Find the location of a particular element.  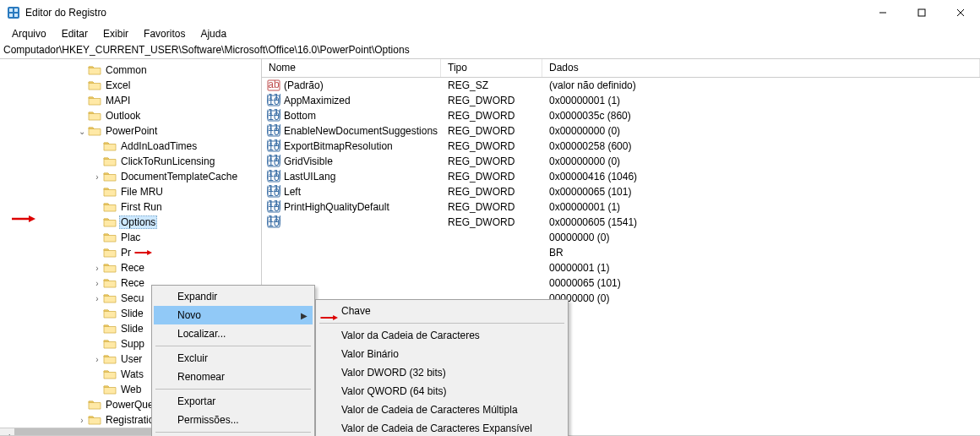

menu-exibir: Exibir is located at coordinates (116, 34).